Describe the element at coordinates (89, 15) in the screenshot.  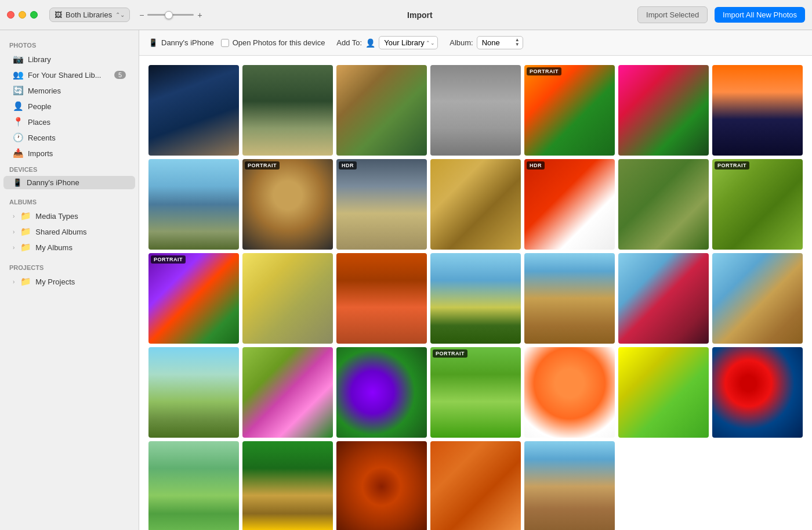
I see `library-selector: 🖼 Both Libraries ⌃⌄` at that location.